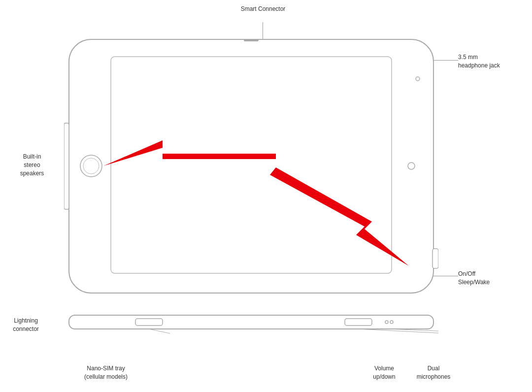 The width and height of the screenshot is (532, 392). I want to click on label-nano-sim: Nano-SIM tray (cellular models), so click(106, 373).